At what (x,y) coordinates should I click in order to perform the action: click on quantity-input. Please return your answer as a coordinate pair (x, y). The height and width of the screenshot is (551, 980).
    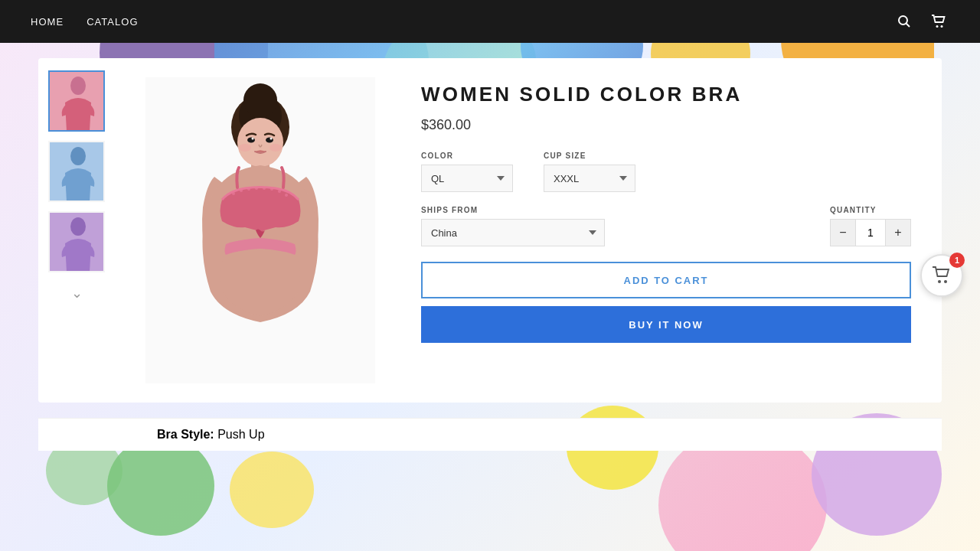
    Looking at the image, I should click on (871, 233).